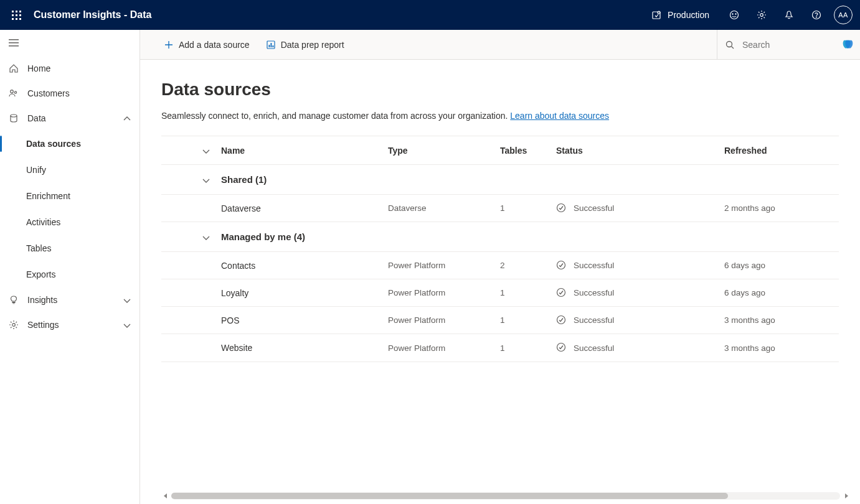 The image size is (860, 504). What do you see at coordinates (54, 144) in the screenshot?
I see `subnav-label: Data sources` at bounding box center [54, 144].